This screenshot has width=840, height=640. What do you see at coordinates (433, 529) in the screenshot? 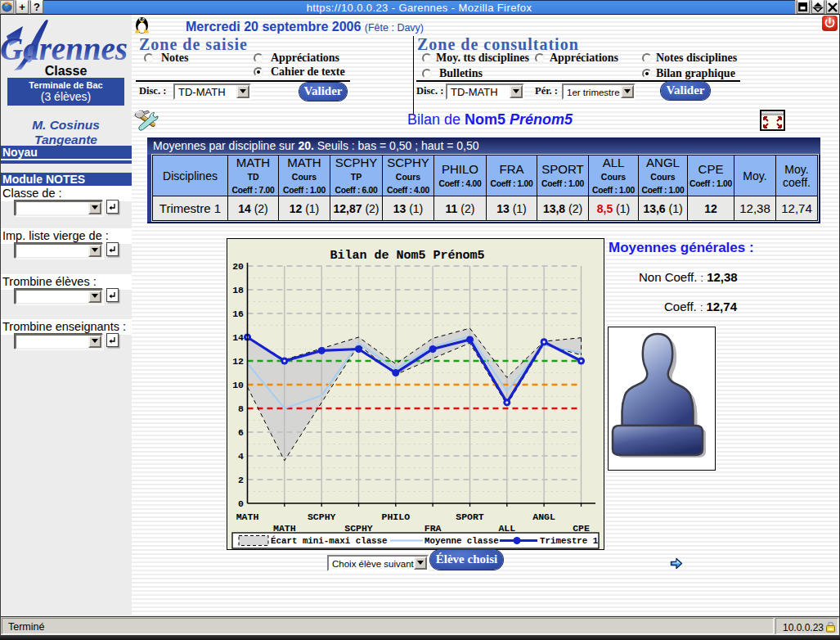
I see `svg-text: FRA` at bounding box center [433, 529].